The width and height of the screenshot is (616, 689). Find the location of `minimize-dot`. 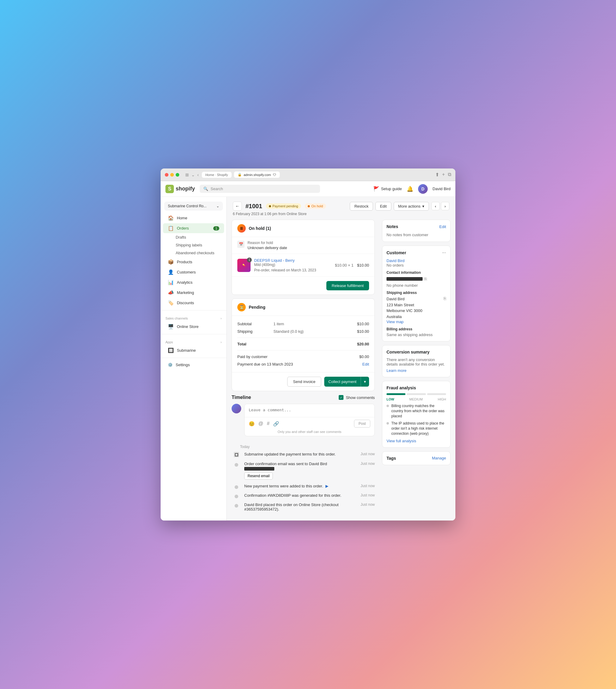

minimize-dot is located at coordinates (172, 175).